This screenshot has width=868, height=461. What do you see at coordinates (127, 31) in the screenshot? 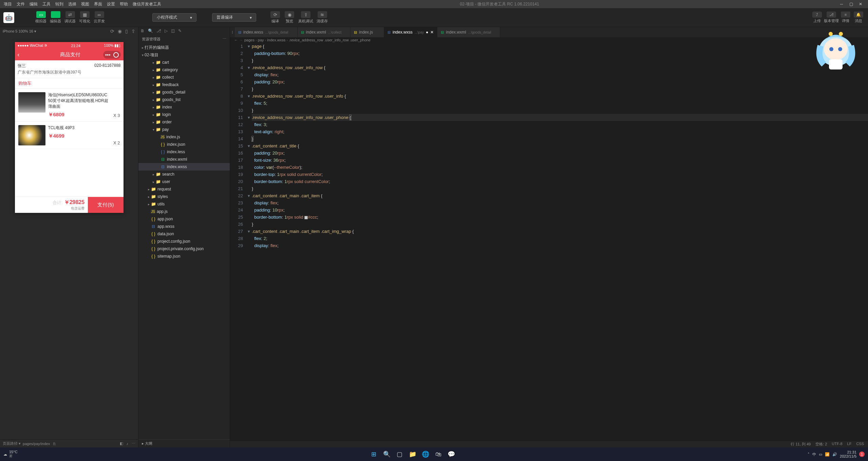
I see `device-icon: ▯` at bounding box center [127, 31].